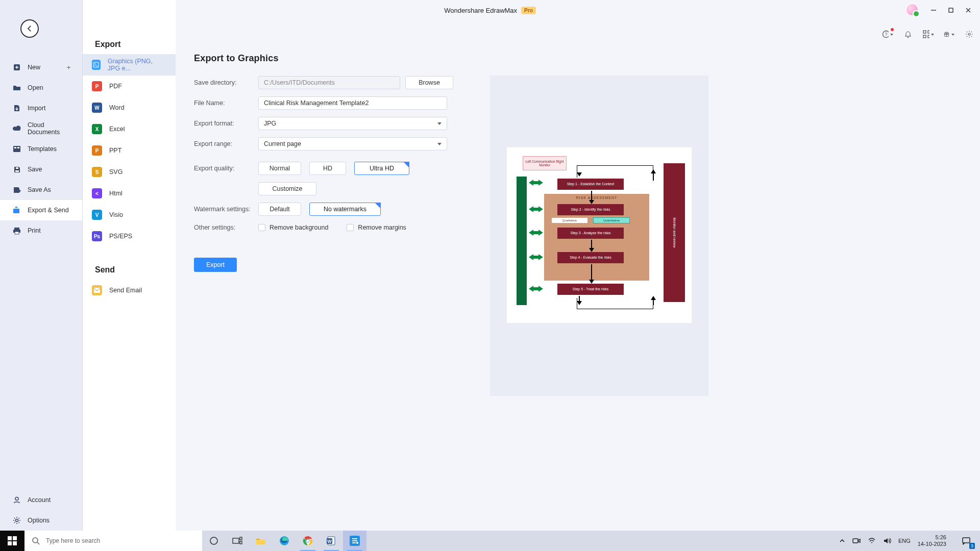 This screenshot has width=980, height=551. What do you see at coordinates (261, 541) in the screenshot?
I see `taskbar-explorer` at bounding box center [261, 541].